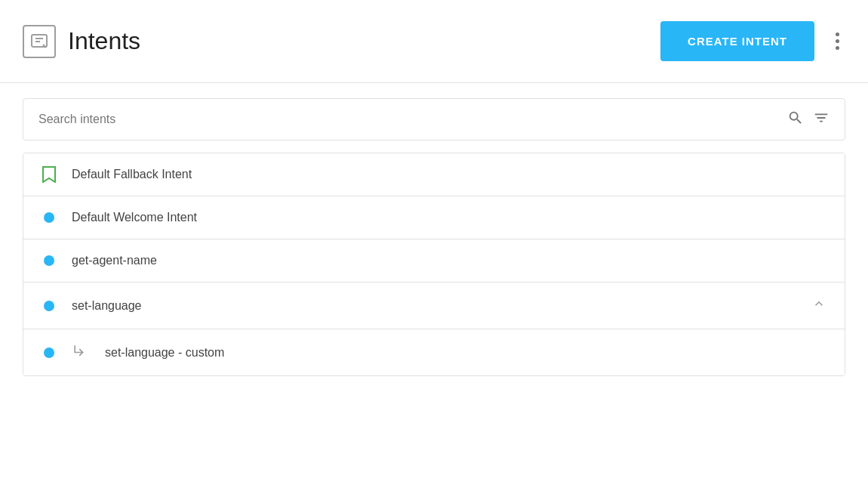 This screenshot has height=491, width=868. Describe the element at coordinates (413, 119) in the screenshot. I see `search-input` at that location.